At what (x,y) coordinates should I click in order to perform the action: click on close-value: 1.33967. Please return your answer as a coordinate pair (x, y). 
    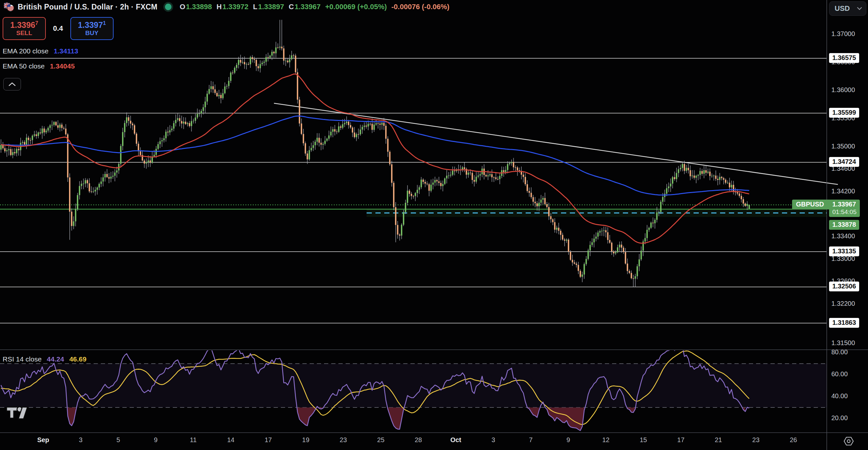
    Looking at the image, I should click on (308, 7).